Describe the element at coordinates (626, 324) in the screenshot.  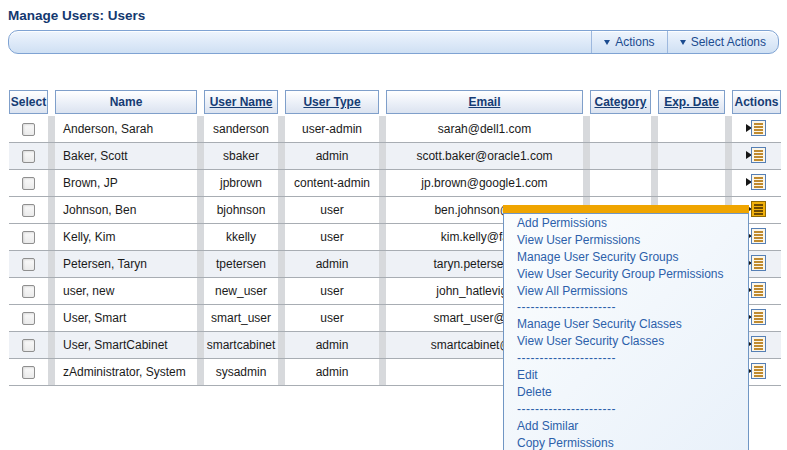
I see `menu-item-manage-user-security-classes: Manage User Security Classes` at that location.